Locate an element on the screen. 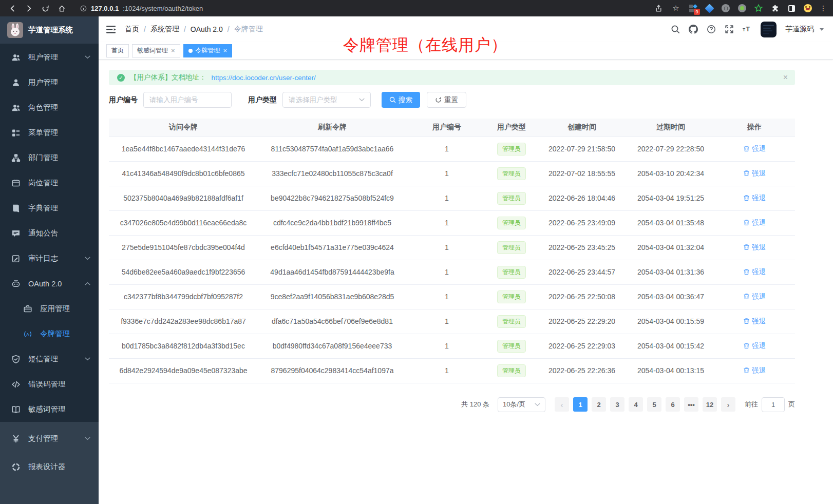  sidebar-item-role: 角色管理 is located at coordinates (49, 108).